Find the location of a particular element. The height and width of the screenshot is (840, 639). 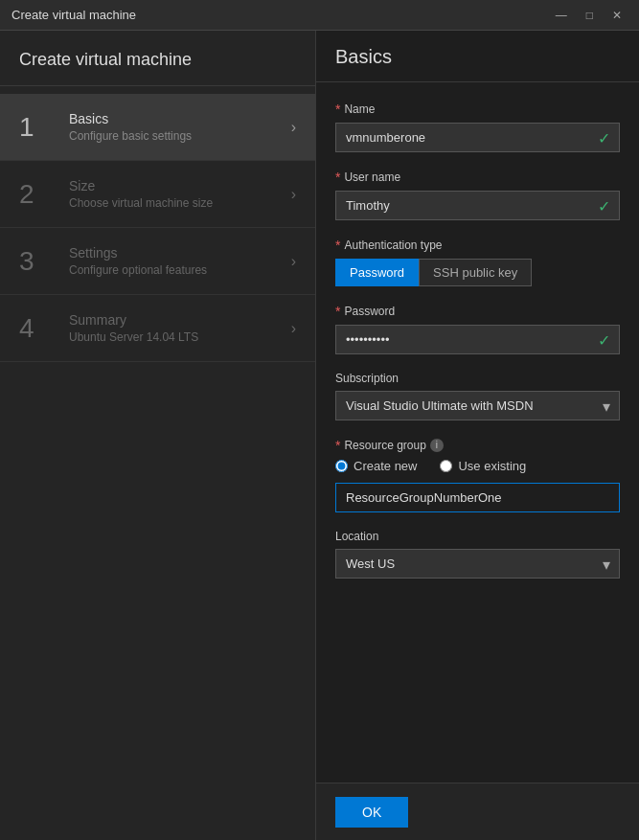

step-2-text: Size Choose virtual machine size is located at coordinates (180, 193).